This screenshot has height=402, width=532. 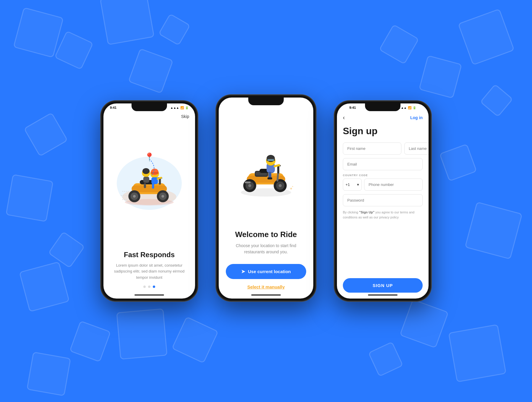 I want to click on name-row, so click(x=383, y=148).